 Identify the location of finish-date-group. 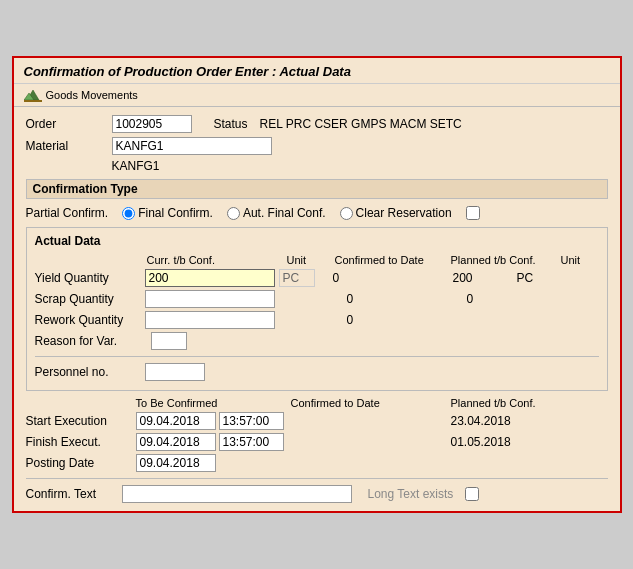
(214, 442).